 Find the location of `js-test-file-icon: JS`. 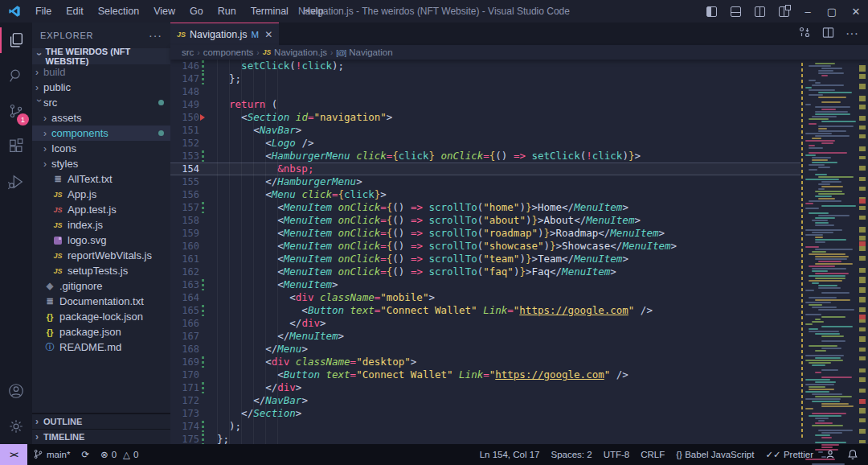

js-test-file-icon: JS is located at coordinates (58, 210).